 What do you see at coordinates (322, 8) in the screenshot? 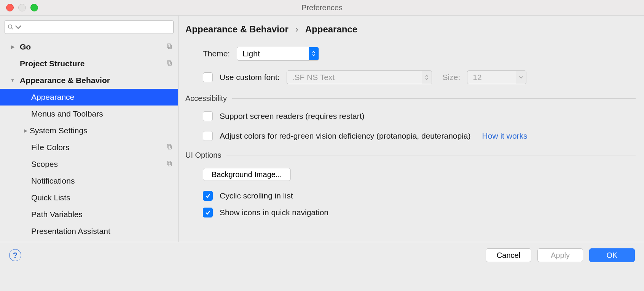
I see `title-bar: Preferences` at bounding box center [322, 8].